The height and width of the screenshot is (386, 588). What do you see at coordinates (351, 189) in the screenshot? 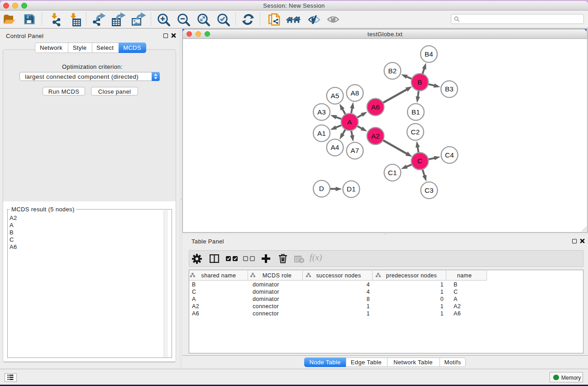
I see `svg-text: D1` at bounding box center [351, 189].